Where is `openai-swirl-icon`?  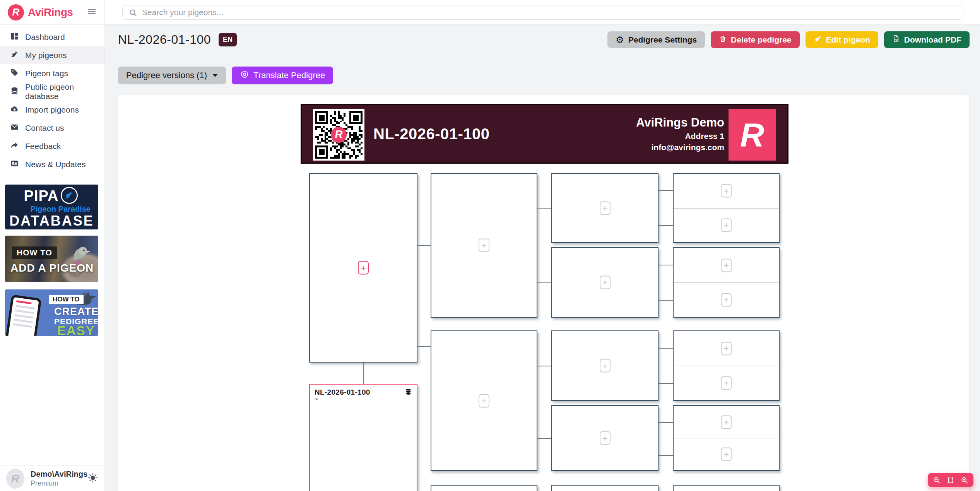
openai-swirl-icon is located at coordinates (245, 75).